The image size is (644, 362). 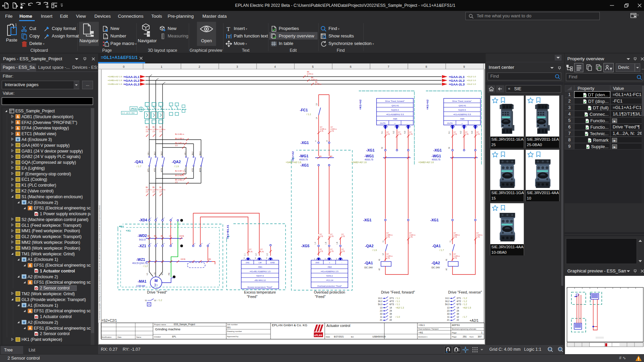 What do you see at coordinates (472, 77) in the screenshot?
I see `svg-text: =GL2/ 1.0` at bounding box center [472, 77].